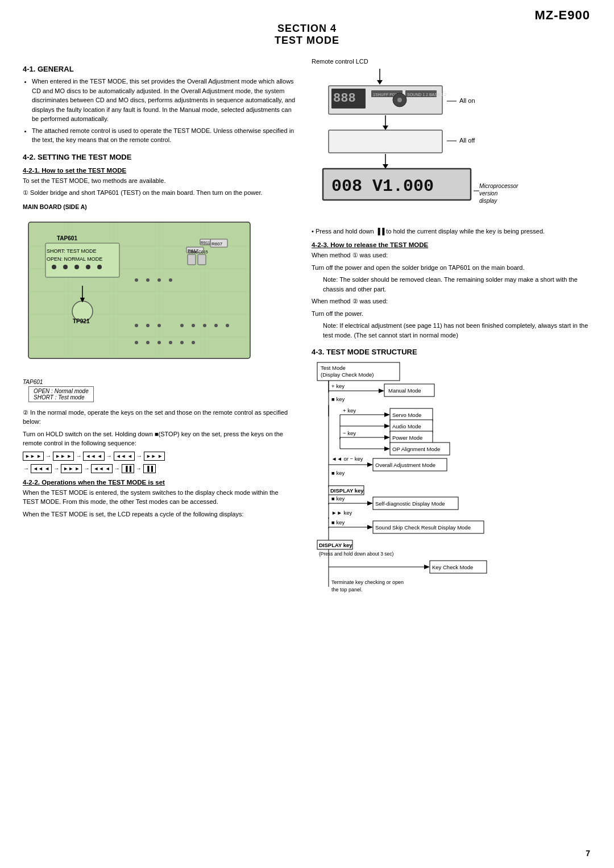 The height and width of the screenshot is (868, 614). I want to click on remote-lcd-diagram: 888 1SHUFF PGM SOUND 1 2 BASS 1 2 All on, so click(451, 143).